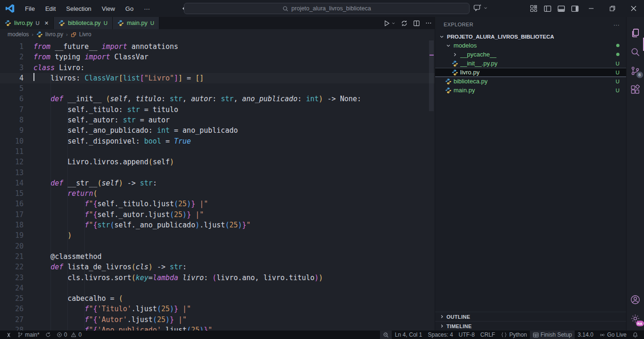  I want to click on menu-bar: FileEditSelectionViewGo···, so click(88, 8).